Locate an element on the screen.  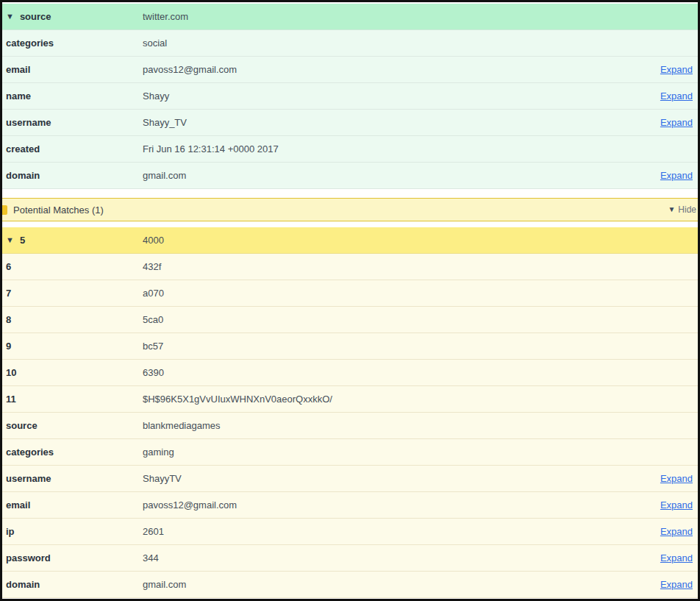
field-value: 6390 is located at coordinates (421, 372).